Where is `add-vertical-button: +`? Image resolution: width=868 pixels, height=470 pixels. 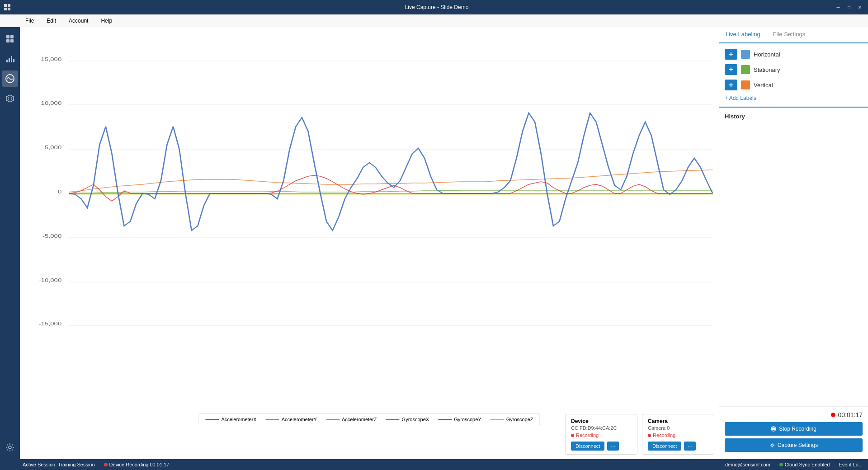
add-vertical-button: + is located at coordinates (731, 85).